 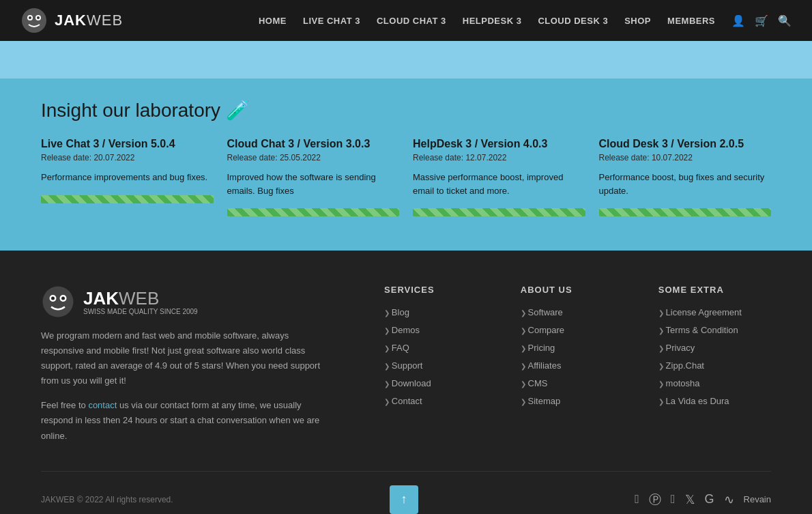 What do you see at coordinates (406, 493) in the screenshot?
I see `footer-bottom: JAKWEB © 2022 All rights reserved. ↑  Ⓟ…` at bounding box center [406, 493].